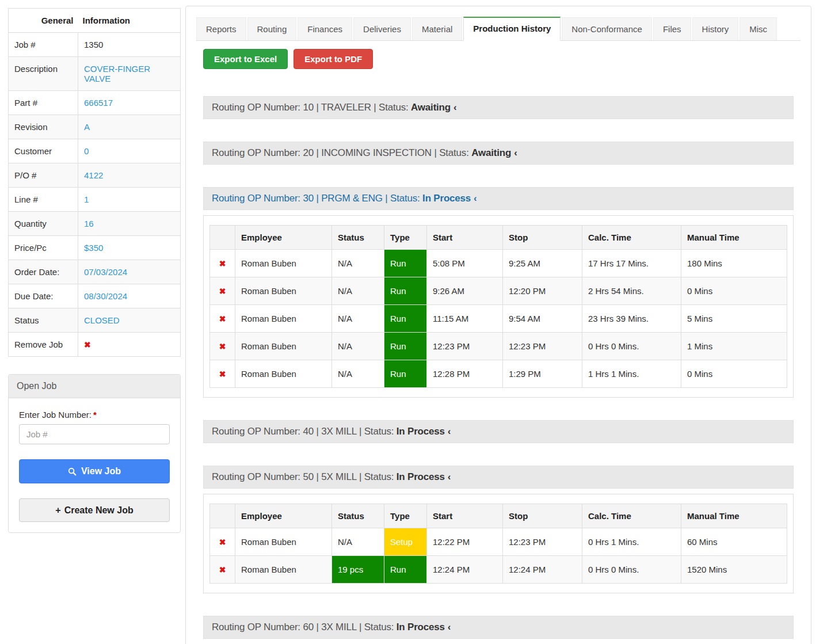 The height and width of the screenshot is (644, 831). Describe the element at coordinates (94, 224) in the screenshot. I see `info-row-quantity: Quantity16` at that location.